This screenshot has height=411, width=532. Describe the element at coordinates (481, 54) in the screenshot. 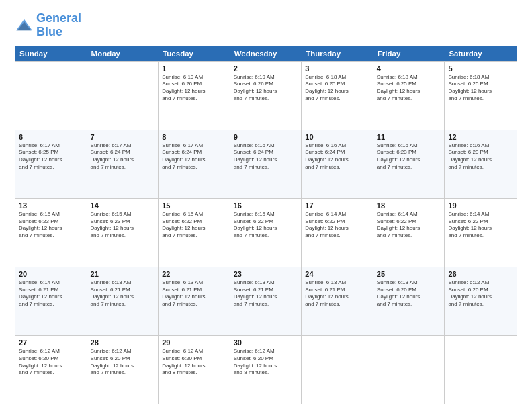

I see `header-day-saturday: Saturday` at that location.